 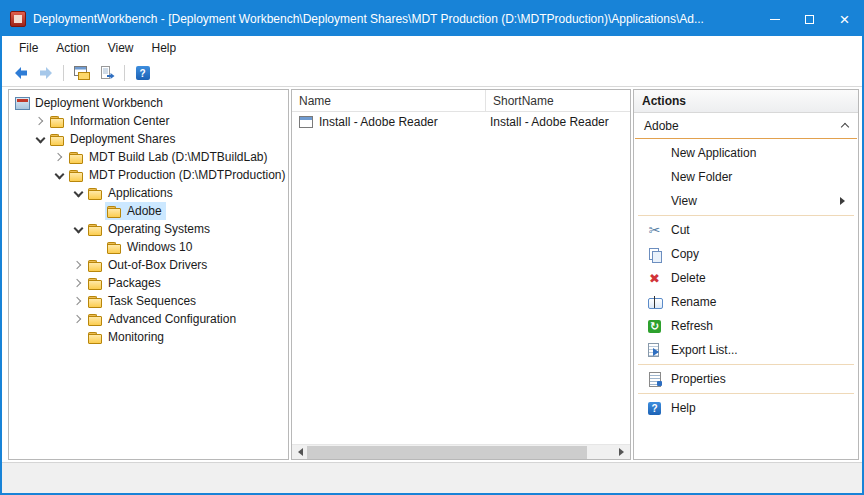 I want to click on chevron-up-icon, so click(x=845, y=127).